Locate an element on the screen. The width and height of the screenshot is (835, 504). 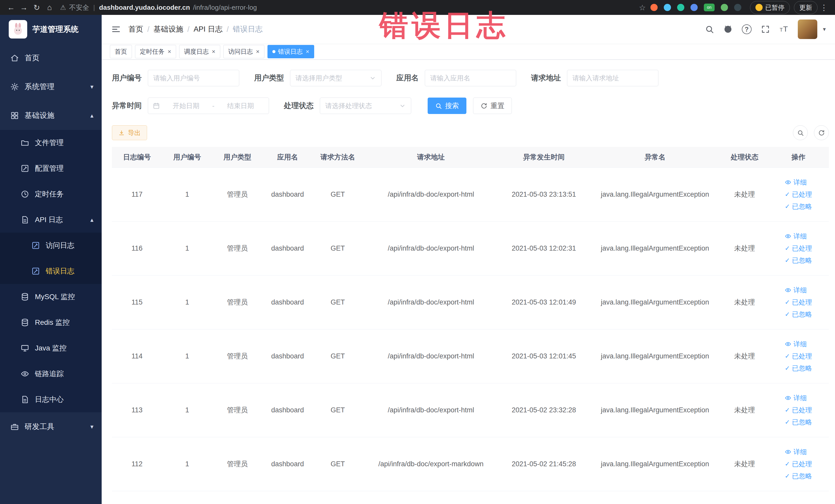
app-name-input is located at coordinates (470, 78).